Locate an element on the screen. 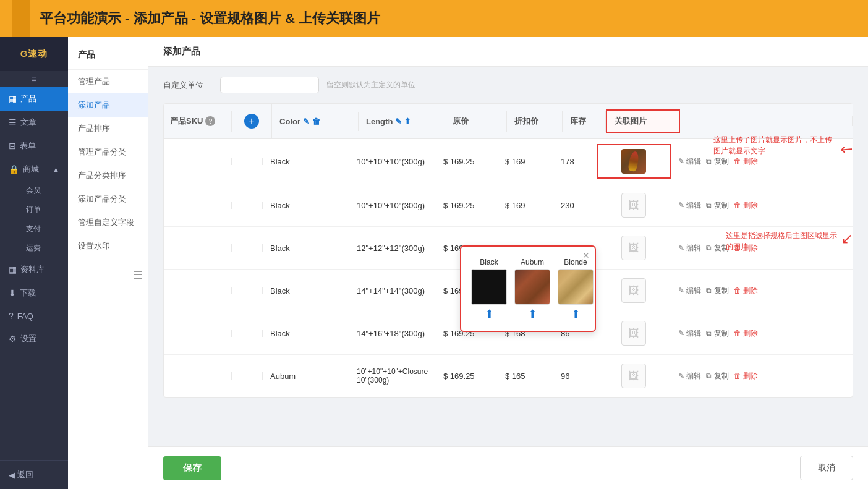 Image resolution: width=868 pixels, height=489 pixels. sidebar-item-database: ▦ 资料库 is located at coordinates (34, 270).